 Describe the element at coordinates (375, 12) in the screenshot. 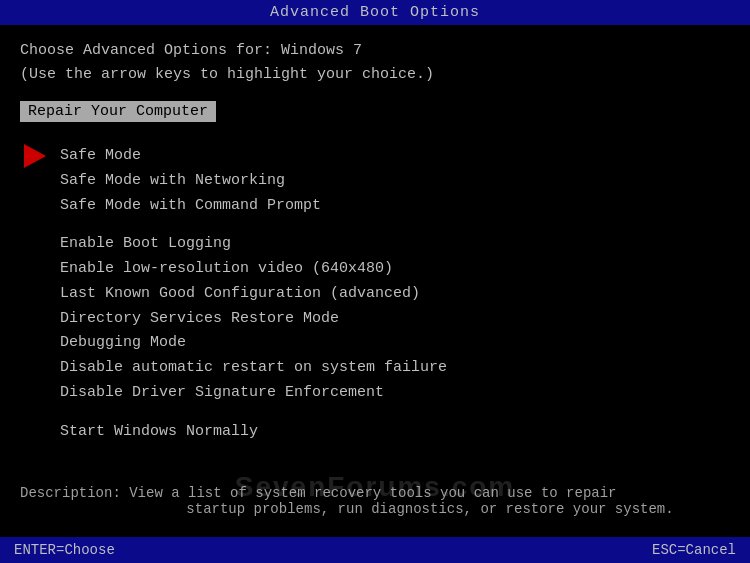

I see `title-text: Advanced Boot Options` at that location.